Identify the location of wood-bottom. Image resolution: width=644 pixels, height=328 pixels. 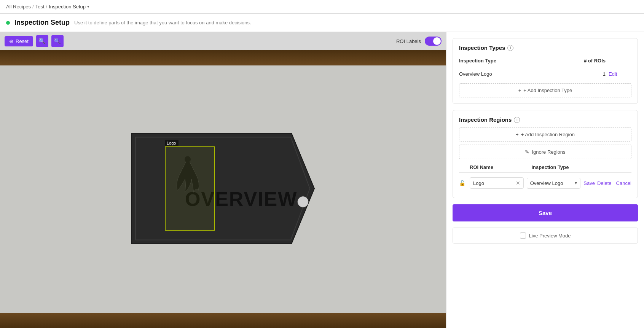
(223, 320).